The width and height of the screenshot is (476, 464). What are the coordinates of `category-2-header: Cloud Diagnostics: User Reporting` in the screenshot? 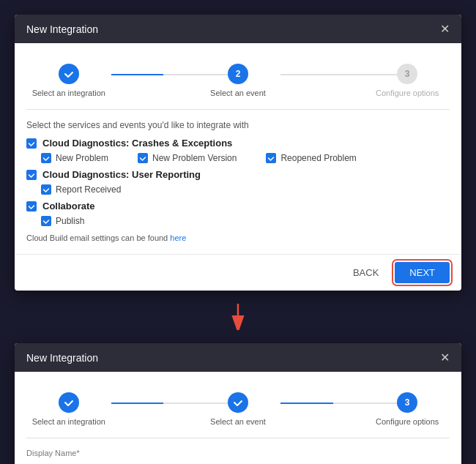 It's located at (238, 174).